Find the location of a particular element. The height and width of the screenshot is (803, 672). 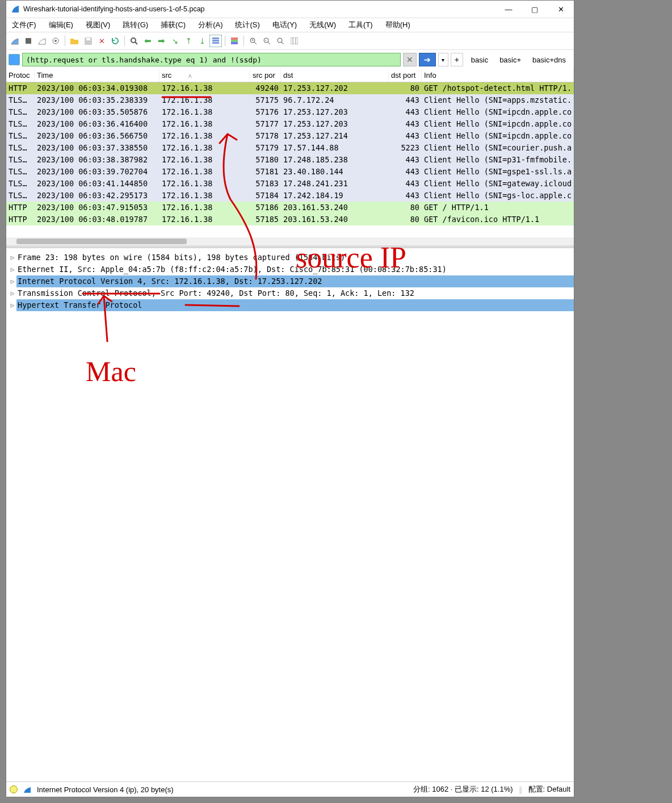

go-last-icon: ⤓ is located at coordinates (202, 41).